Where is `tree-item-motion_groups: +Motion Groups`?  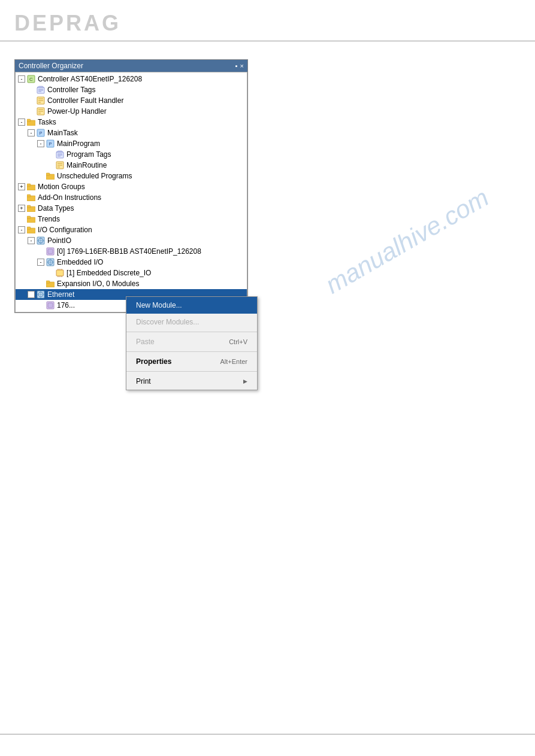
tree-item-motion_groups: +Motion Groups is located at coordinates (131, 187).